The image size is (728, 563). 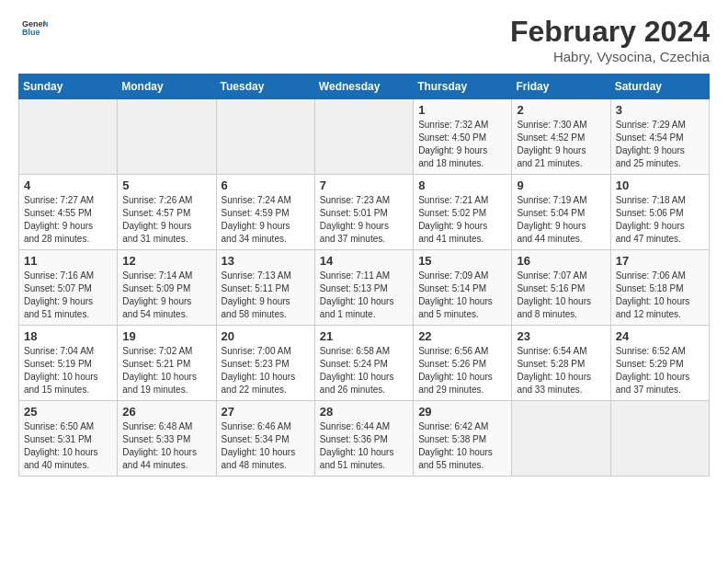 I want to click on main-title: February 2024, so click(x=610, y=31).